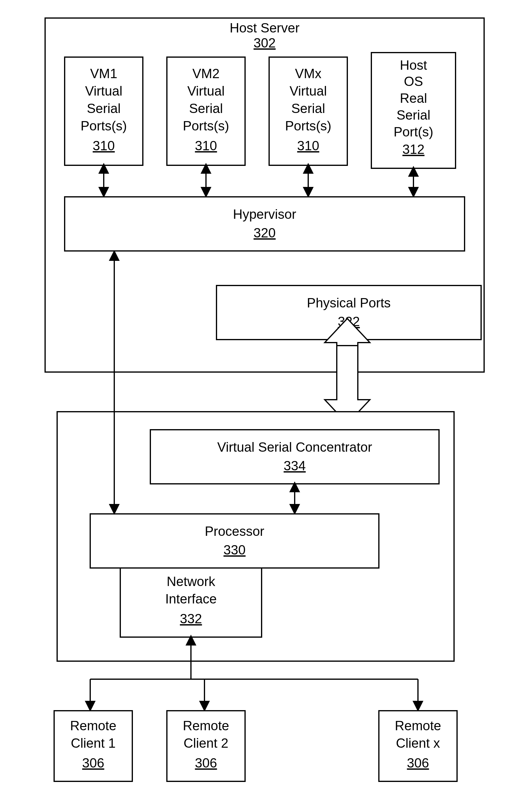 Image resolution: width=522 pixels, height=812 pixels. What do you see at coordinates (264, 233) in the screenshot?
I see `hypervisor-id: 320` at bounding box center [264, 233].